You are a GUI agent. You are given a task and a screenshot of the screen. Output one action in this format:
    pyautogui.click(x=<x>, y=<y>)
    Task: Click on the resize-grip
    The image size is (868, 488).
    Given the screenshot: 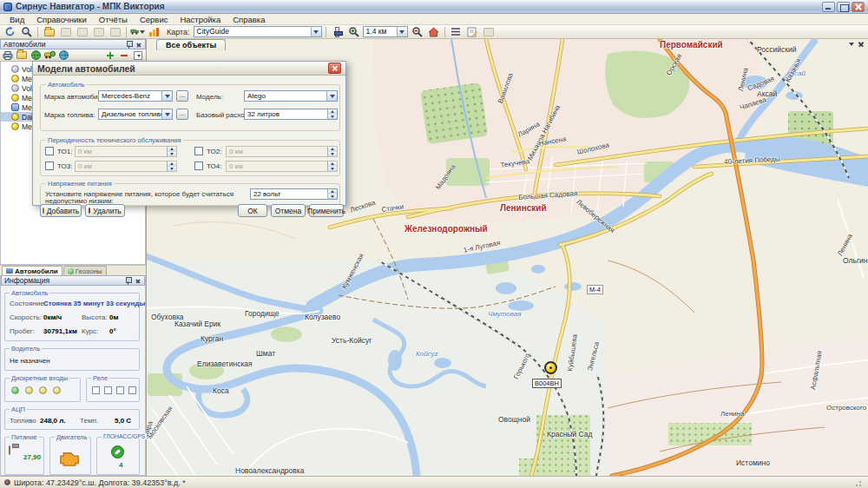 What is the action you would take?
    pyautogui.click(x=859, y=483)
    